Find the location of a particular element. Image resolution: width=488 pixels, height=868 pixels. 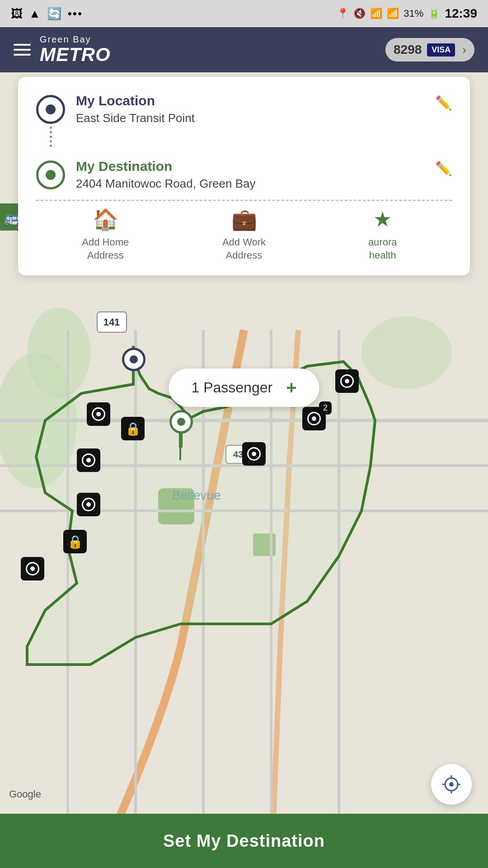

drive-icon: ▲ is located at coordinates (35, 14).